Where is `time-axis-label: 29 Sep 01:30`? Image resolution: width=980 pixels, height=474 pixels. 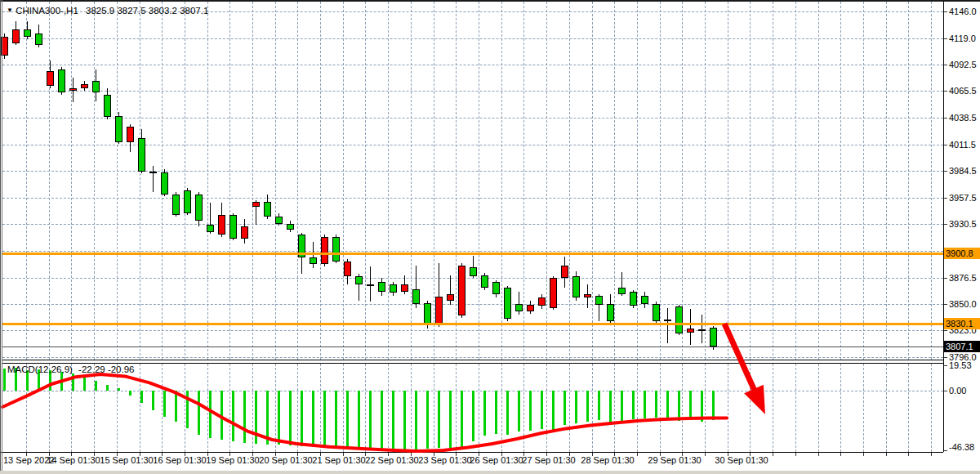
time-axis-label: 29 Sep 01:30 is located at coordinates (675, 460).